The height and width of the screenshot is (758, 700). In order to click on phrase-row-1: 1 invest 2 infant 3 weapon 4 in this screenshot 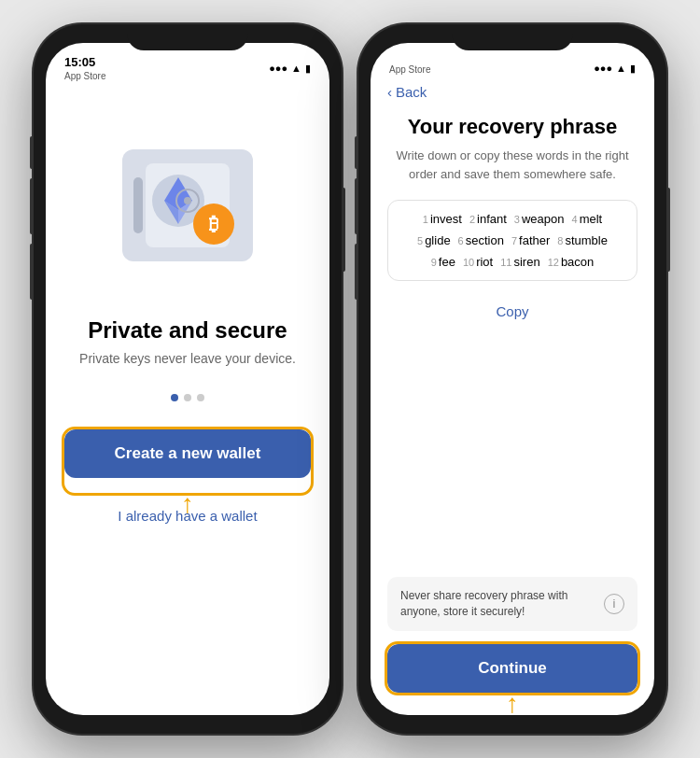, I will do `click(512, 218)`.